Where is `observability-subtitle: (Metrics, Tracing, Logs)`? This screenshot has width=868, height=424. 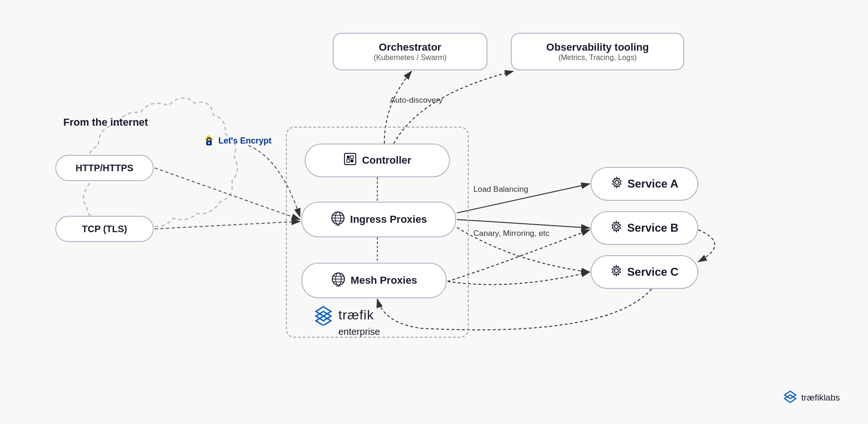 observability-subtitle: (Metrics, Tracing, Logs) is located at coordinates (597, 58).